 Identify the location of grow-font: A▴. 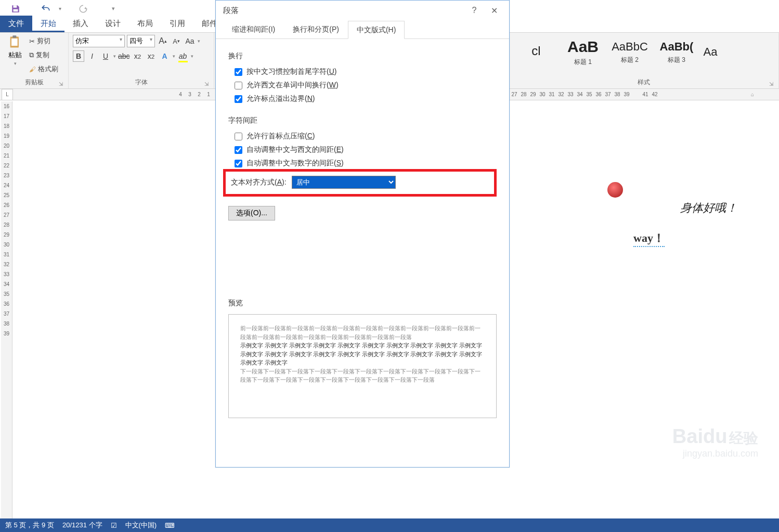
(163, 41).